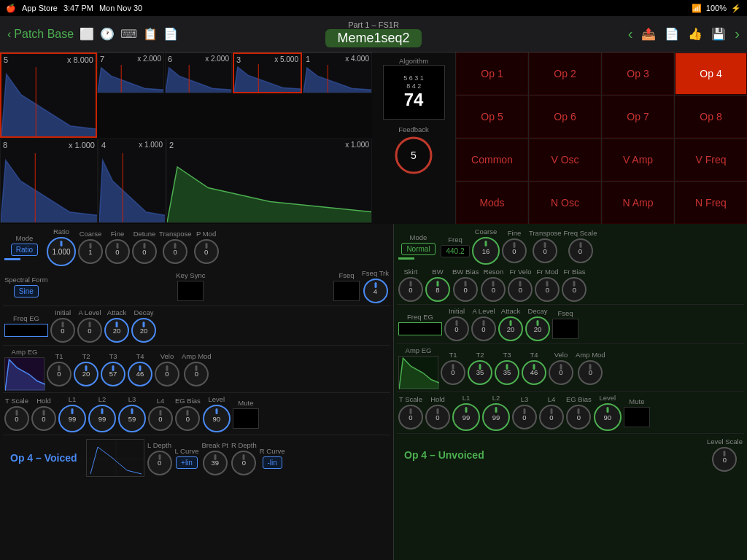 The width and height of the screenshot is (747, 560). I want to click on op-cell-2: Op 2, so click(565, 74).